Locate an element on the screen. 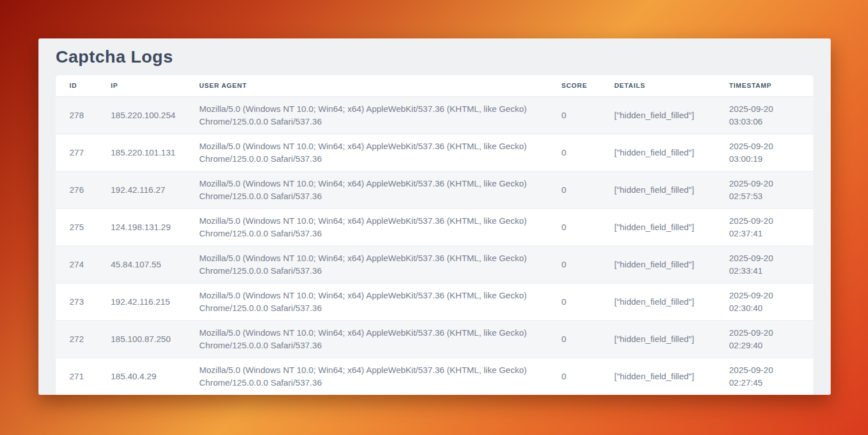 Image resolution: width=868 pixels, height=435 pixels. table-row: 276 192.42.116.27 Mozilla/5.0 (Windows N… is located at coordinates (435, 189).